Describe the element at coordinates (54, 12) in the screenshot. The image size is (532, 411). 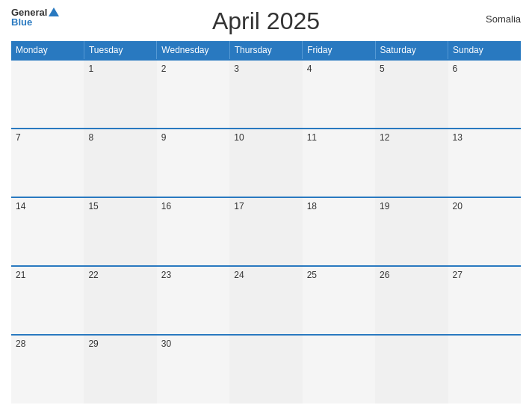
I see `logo-triangle-icon` at that location.